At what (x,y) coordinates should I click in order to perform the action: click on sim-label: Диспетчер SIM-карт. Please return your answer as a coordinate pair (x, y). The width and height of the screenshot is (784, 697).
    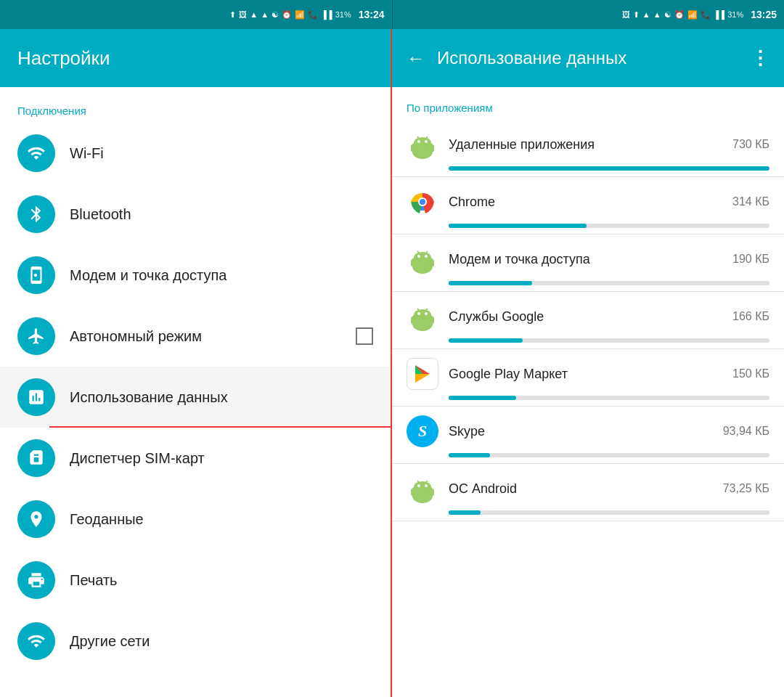
    Looking at the image, I should click on (221, 459).